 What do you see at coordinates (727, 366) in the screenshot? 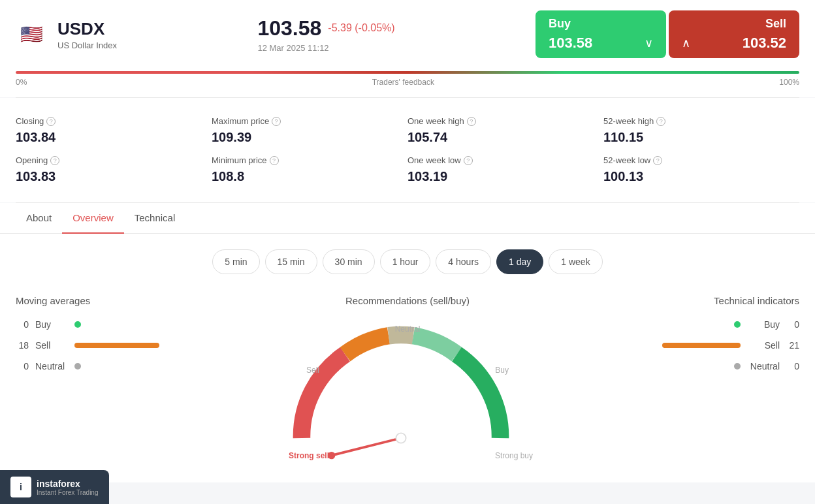
I see `ti-neutral-item: Neutral 0` at bounding box center [727, 366].